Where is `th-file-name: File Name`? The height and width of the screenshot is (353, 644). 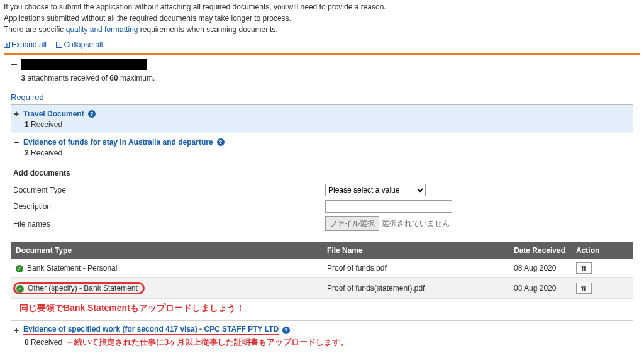 th-file-name: File Name is located at coordinates (415, 250).